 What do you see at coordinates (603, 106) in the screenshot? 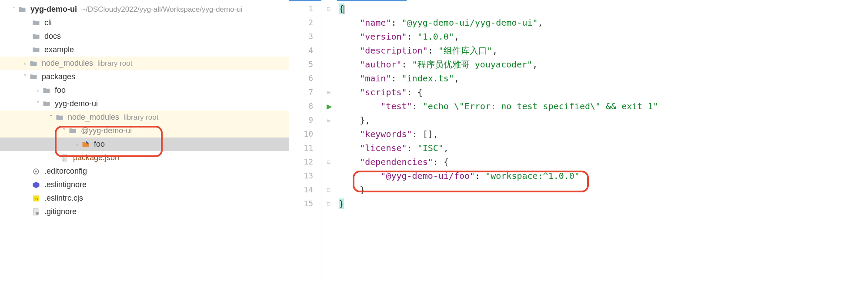
I see `code-line: "test": "echo \"Error: no test specified…` at bounding box center [603, 106].